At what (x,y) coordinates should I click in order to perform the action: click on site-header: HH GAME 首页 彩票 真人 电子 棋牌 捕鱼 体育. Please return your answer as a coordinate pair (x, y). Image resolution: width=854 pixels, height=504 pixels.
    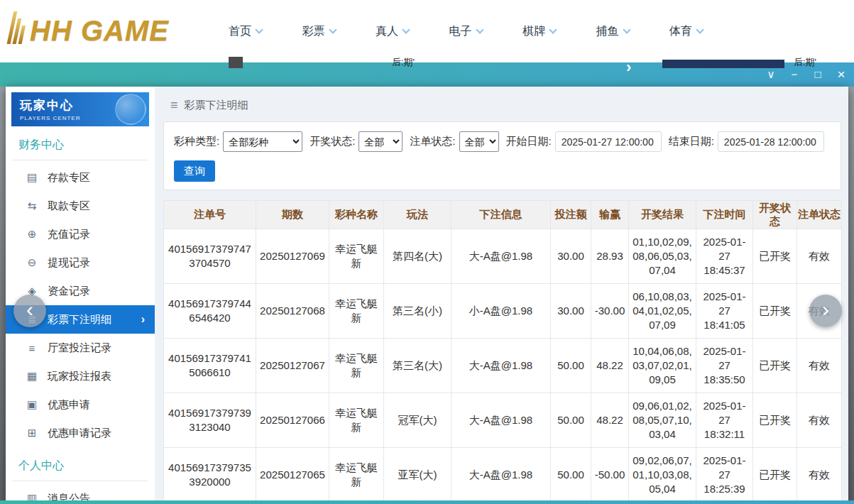
    Looking at the image, I should click on (427, 31).